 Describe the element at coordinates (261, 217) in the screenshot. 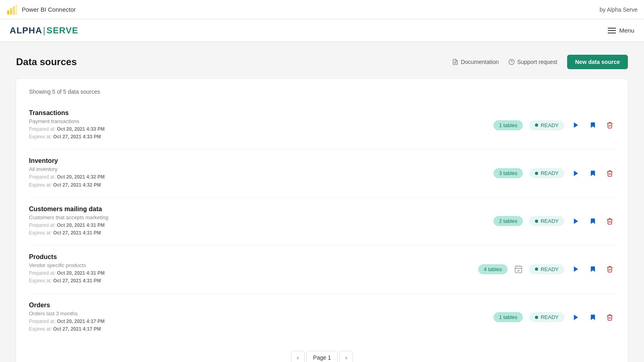

I see `datasource-desc: Customers that accepts marketing` at that location.